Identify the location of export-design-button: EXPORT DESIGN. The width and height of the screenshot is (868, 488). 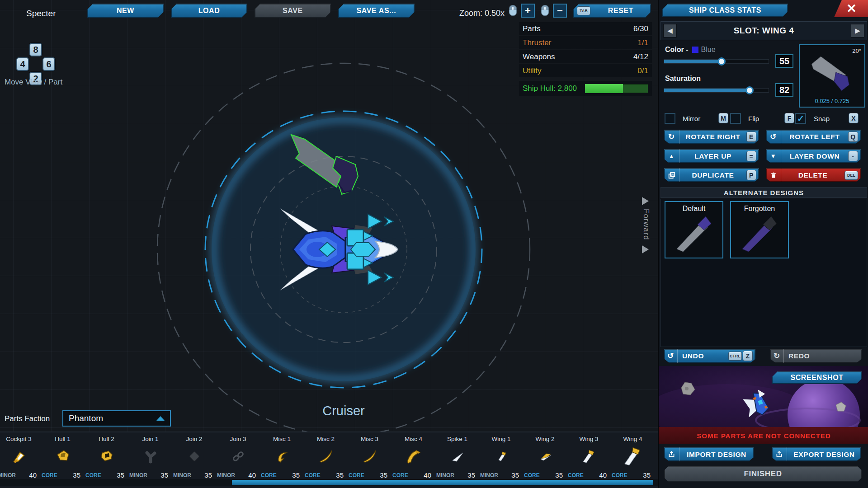
(816, 455).